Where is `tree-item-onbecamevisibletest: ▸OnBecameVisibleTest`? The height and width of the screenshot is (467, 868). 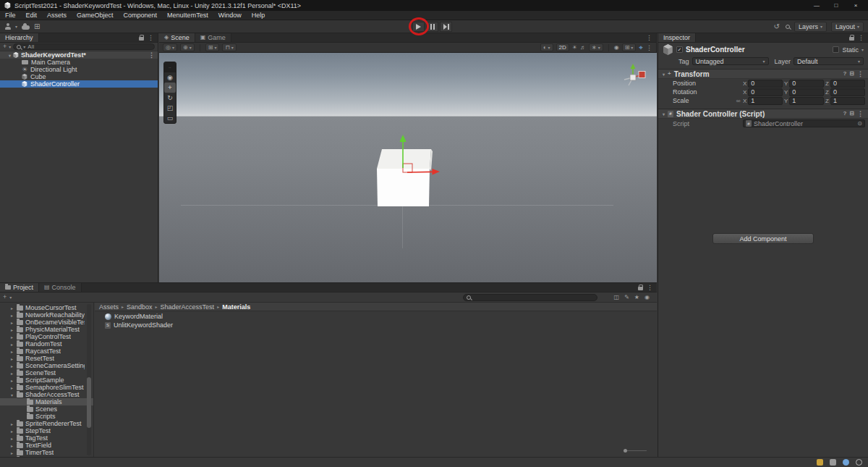
tree-item-onbecamevisibletest: ▸OnBecameVisibleTest is located at coordinates (46, 322).